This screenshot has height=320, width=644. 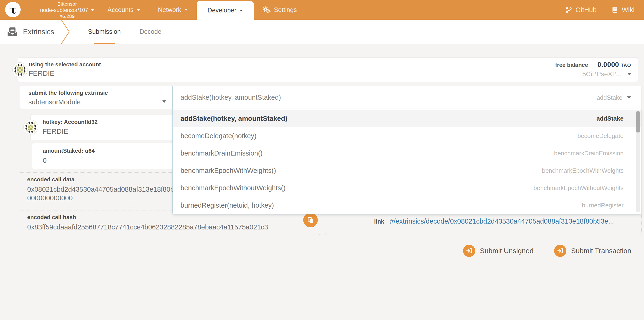 I want to click on tab-submission: Submission, so click(x=104, y=32).